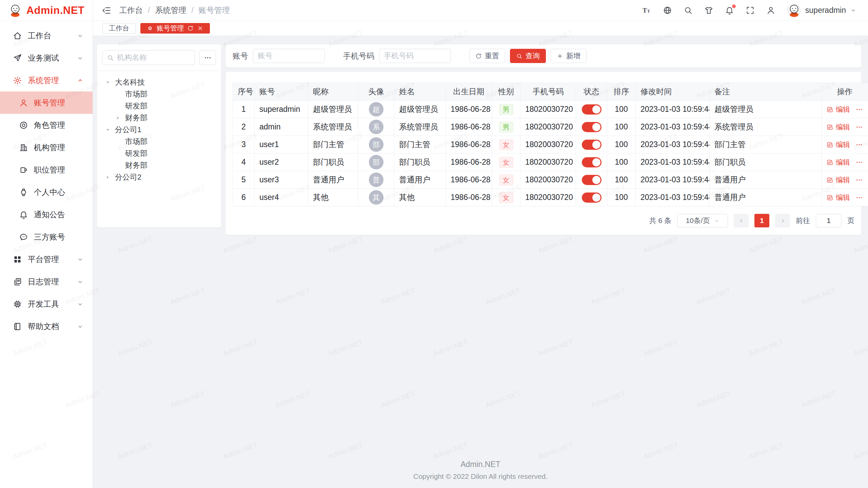 This screenshot has height=488, width=868. Describe the element at coordinates (159, 177) in the screenshot. I see `tree-node: 分公司2` at that location.